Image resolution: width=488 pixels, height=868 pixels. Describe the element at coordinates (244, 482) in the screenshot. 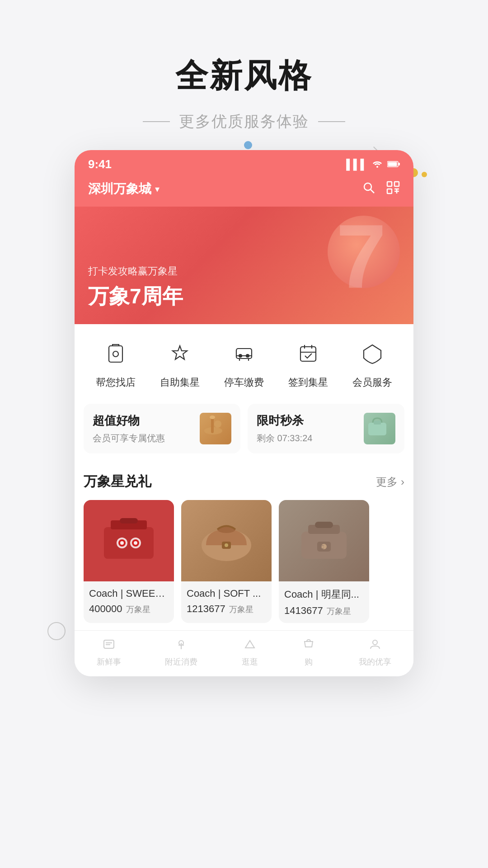

I see `rewards-header: 万象星兑礼 更多 ›` at that location.